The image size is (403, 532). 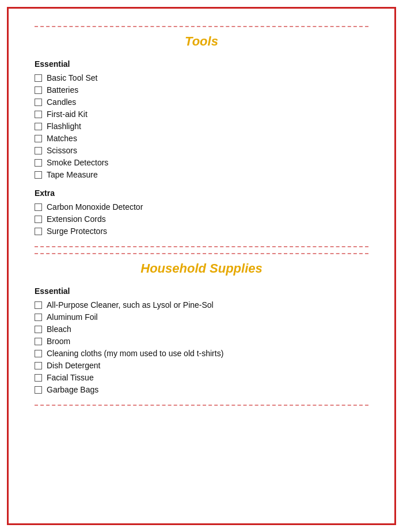 What do you see at coordinates (202, 219) in the screenshot?
I see `list-item: Extension Cords` at bounding box center [202, 219].